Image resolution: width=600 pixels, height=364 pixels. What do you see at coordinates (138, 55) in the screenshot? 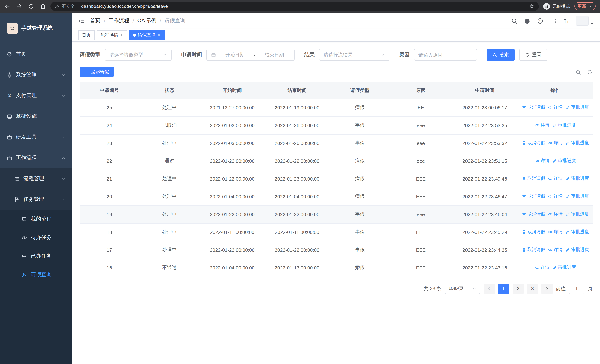
I see `leave-type-select: 请选择请假类型` at bounding box center [138, 55].